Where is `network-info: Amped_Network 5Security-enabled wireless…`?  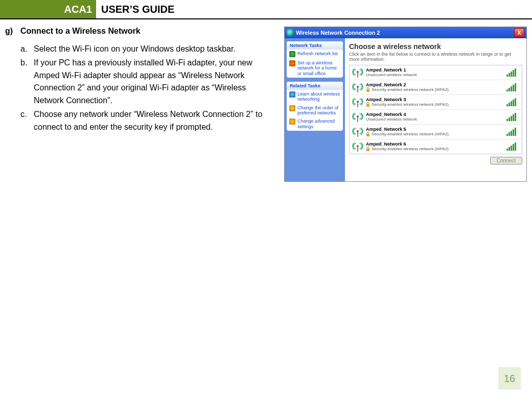
network-info: Amped_Network 5Security-enabled wireless… is located at coordinates (435, 132).